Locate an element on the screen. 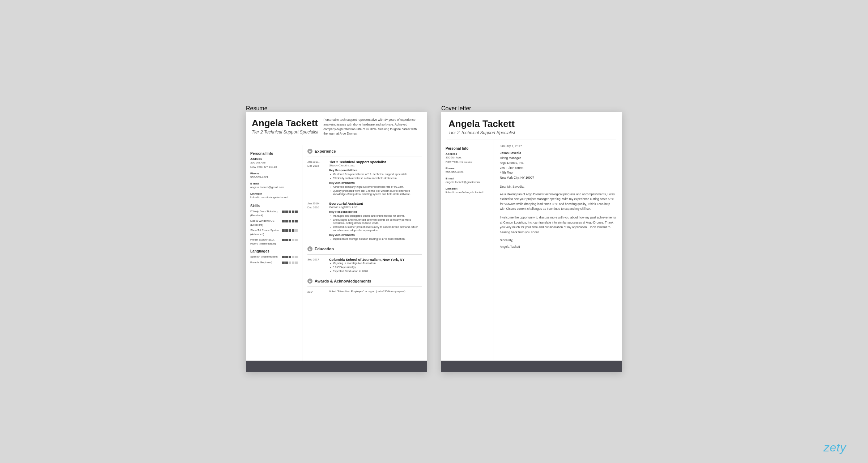  exp-resp-label: Key Responsibilities is located at coordinates (375, 212).